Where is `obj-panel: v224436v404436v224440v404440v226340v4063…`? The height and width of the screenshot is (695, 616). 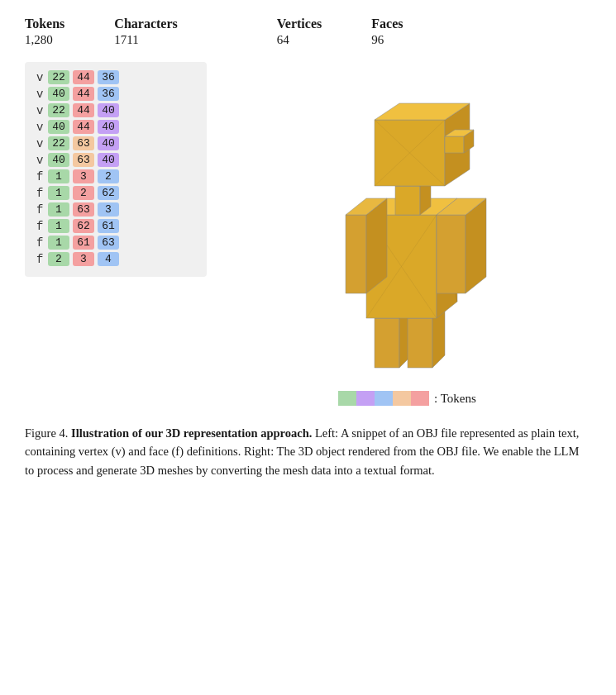
obj-panel: v224436v404436v224440v404440v226340v4063… is located at coordinates (116, 169).